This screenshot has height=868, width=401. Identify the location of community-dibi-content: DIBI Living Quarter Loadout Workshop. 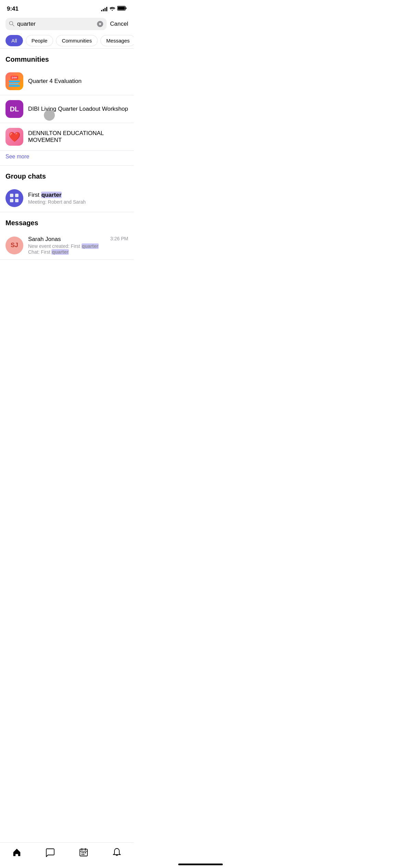
(78, 109).